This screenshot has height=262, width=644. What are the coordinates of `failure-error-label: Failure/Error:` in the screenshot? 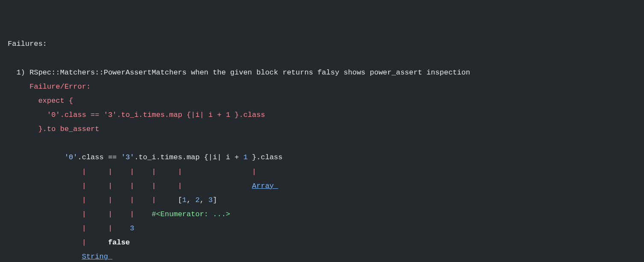 It's located at (60, 86).